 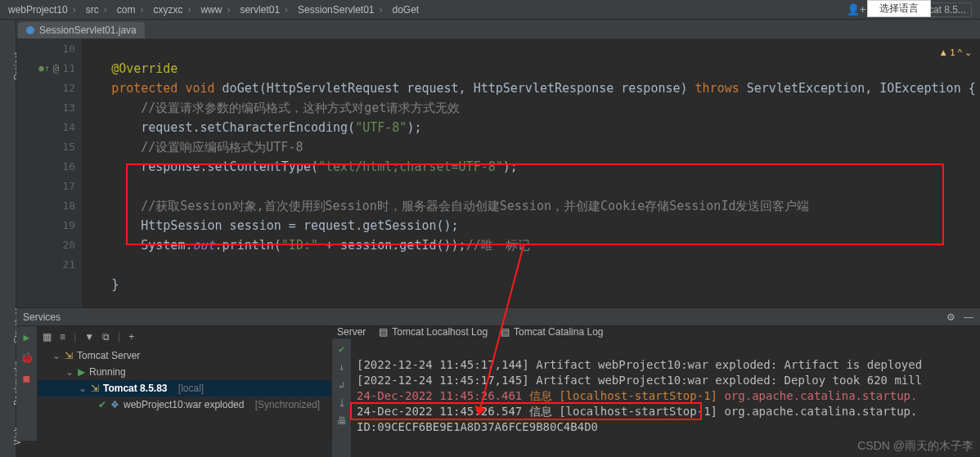 What do you see at coordinates (636, 411) in the screenshot?
I see `log-line: 24-Dec-2022 11:45:26.547 信息 [localhost-s…` at bounding box center [636, 411].